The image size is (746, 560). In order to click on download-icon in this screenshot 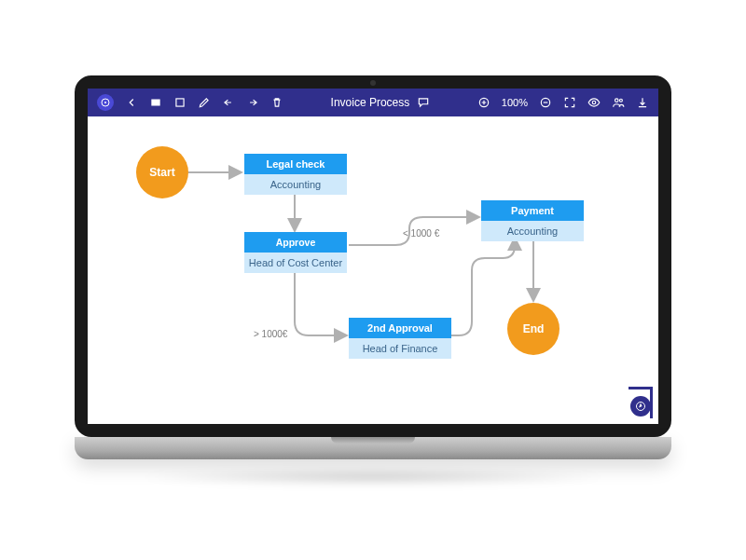, I will do `click(642, 102)`.